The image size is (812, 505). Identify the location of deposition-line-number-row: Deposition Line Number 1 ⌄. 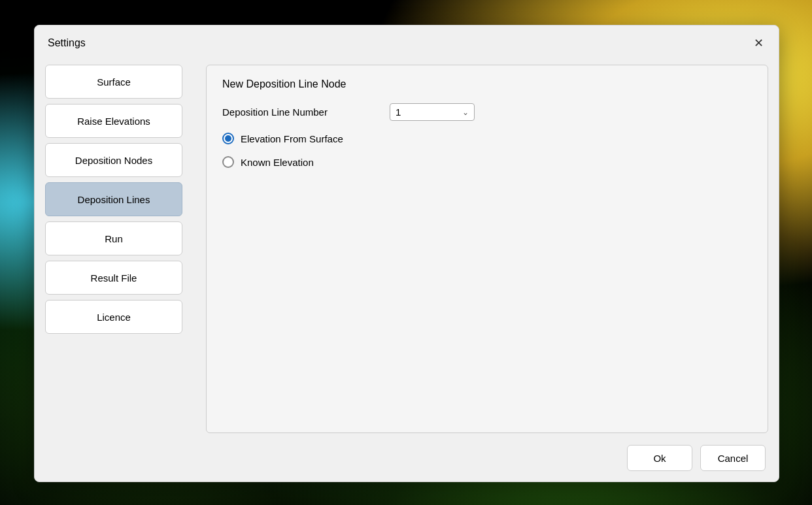
(487, 112).